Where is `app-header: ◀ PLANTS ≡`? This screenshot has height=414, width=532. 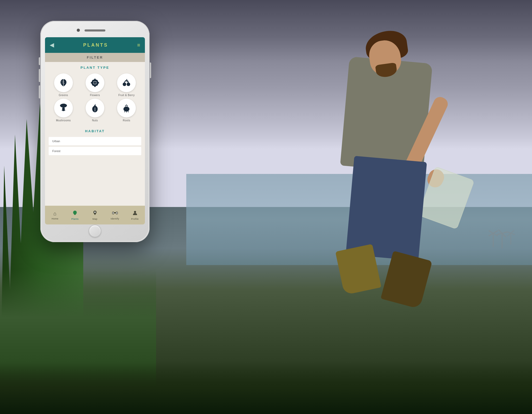 app-header: ◀ PLANTS ≡ is located at coordinates (95, 45).